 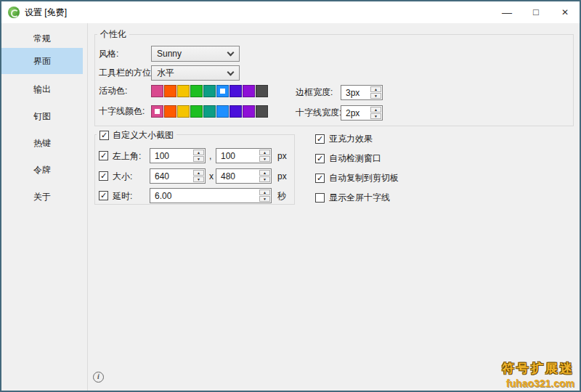 What do you see at coordinates (177, 176) in the screenshot?
I see `size-width-spinner: 640 ▲▼` at bounding box center [177, 176].